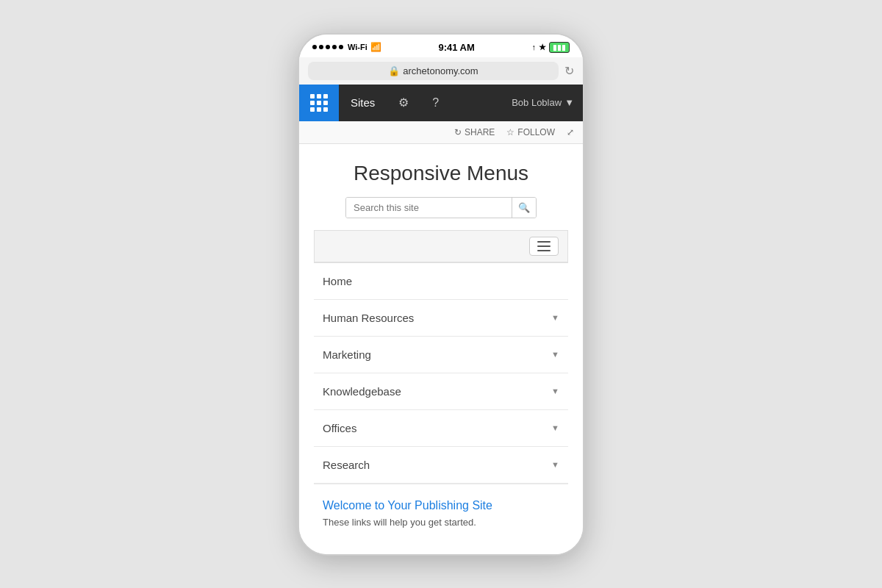  What do you see at coordinates (434, 71) in the screenshot?
I see `url-input: 🔒 archetonomy.com` at bounding box center [434, 71].